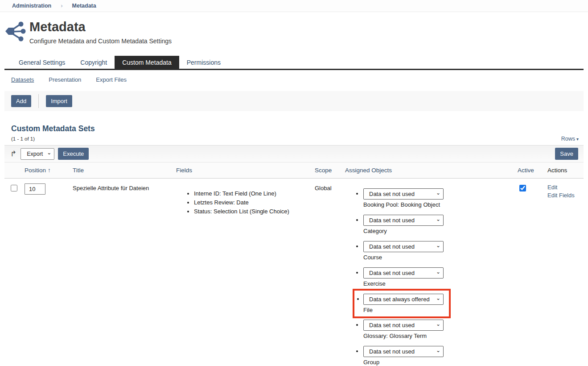 The image size is (588, 366). Describe the element at coordinates (84, 6) in the screenshot. I see `breadcrumb-item-metadata: Metadata` at that location.